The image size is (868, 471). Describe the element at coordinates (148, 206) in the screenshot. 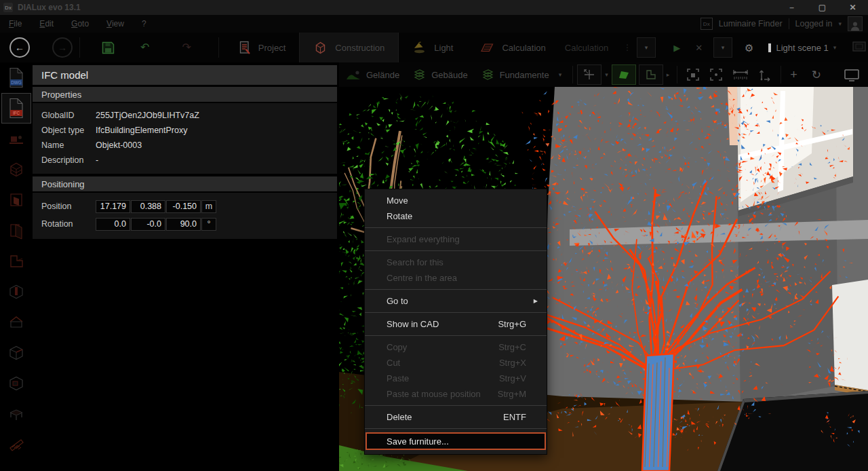

I see `position-y-input: 0.388` at that location.